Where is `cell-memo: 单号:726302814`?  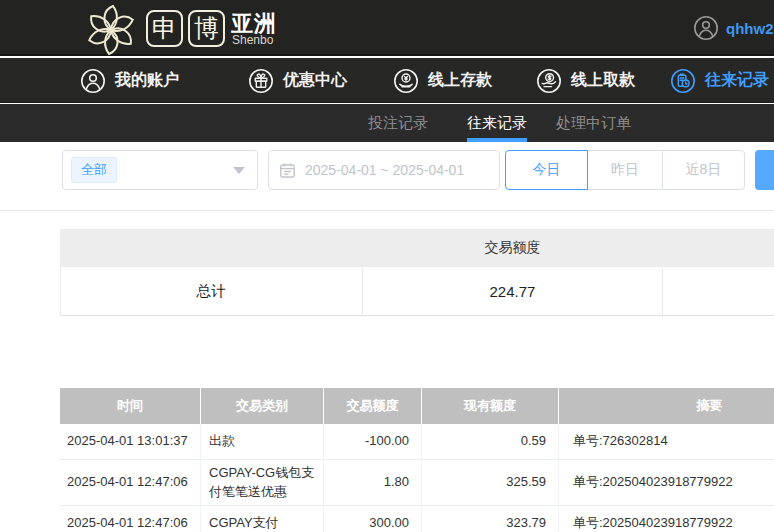
cell-memo: 单号:726302814 is located at coordinates (666, 442).